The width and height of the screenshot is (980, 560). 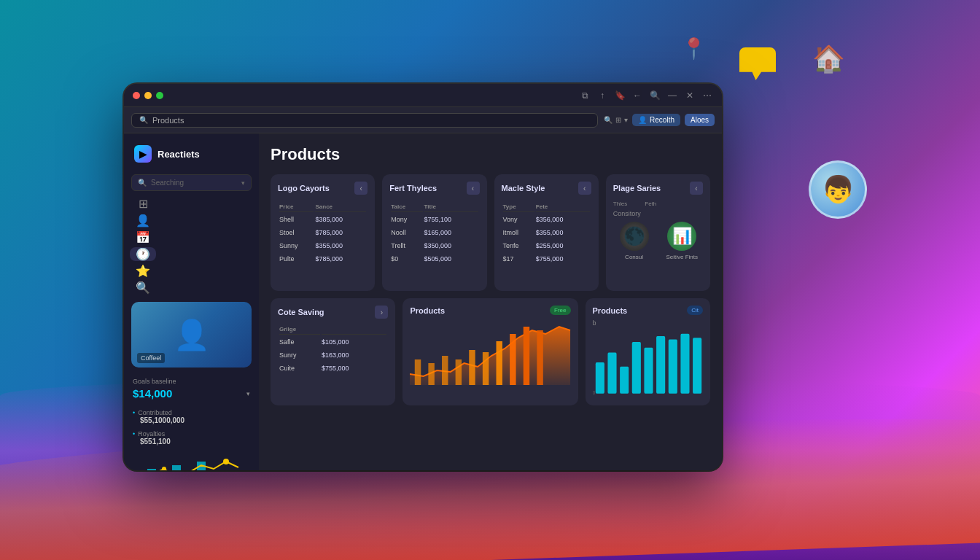 What do you see at coordinates (435, 233) in the screenshot?
I see `product-card-fert: Fert Thylecs ‹ Talce Title Mony` at bounding box center [435, 233].